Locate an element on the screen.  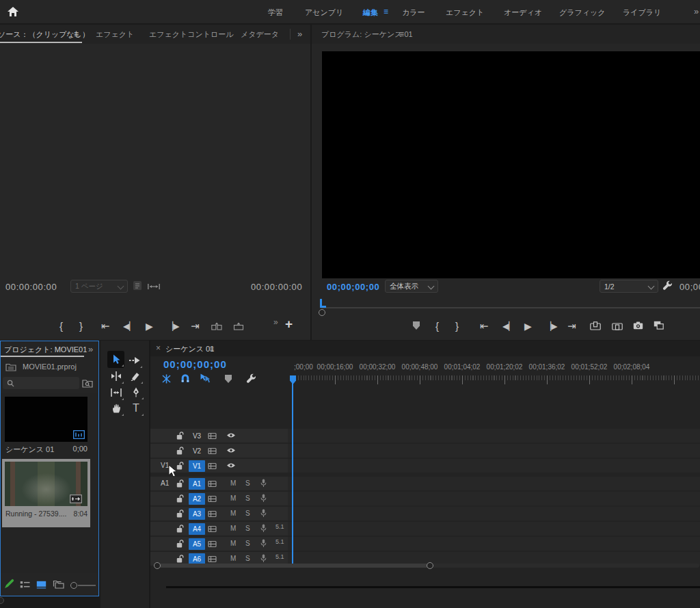
source-tab-overflow-icon: » is located at coordinates (299, 34).